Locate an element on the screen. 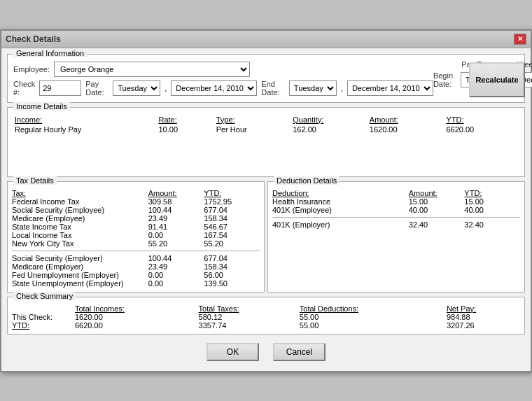  summary-this-check-row: This Check: 1620.00 580.12 55.00 984.88 is located at coordinates (266, 317).